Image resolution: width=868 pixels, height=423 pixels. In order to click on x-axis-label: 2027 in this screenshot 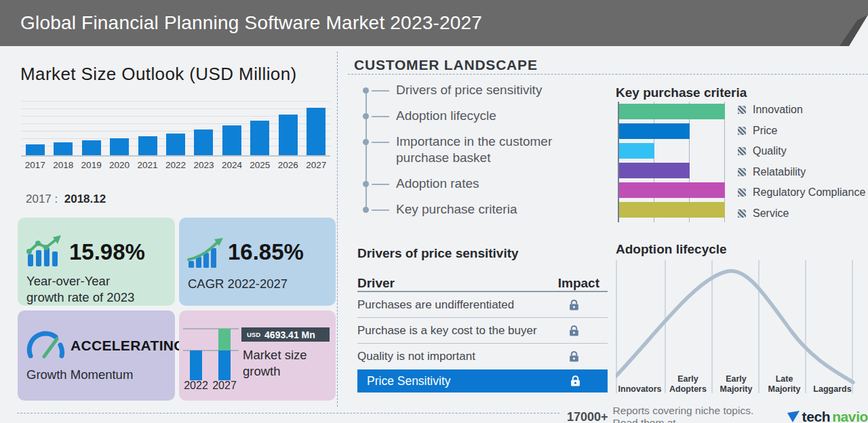, I will do `click(316, 165)`.